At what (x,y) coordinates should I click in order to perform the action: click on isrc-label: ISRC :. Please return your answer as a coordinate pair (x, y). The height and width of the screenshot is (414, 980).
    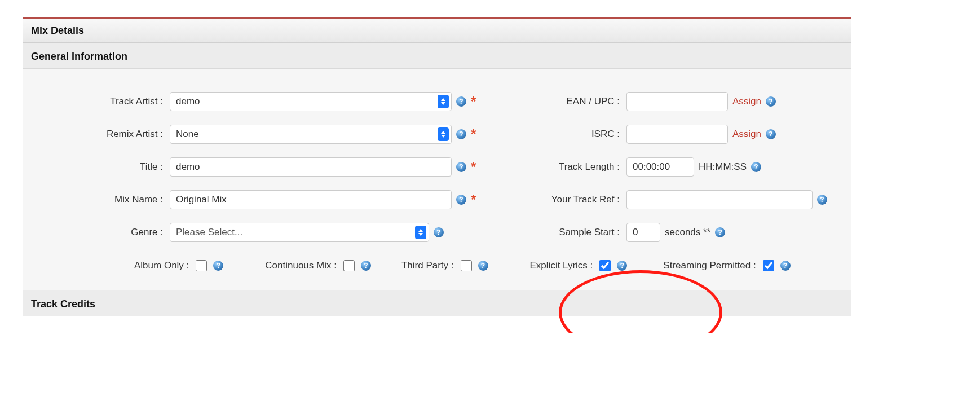
    Looking at the image, I should click on (579, 134).